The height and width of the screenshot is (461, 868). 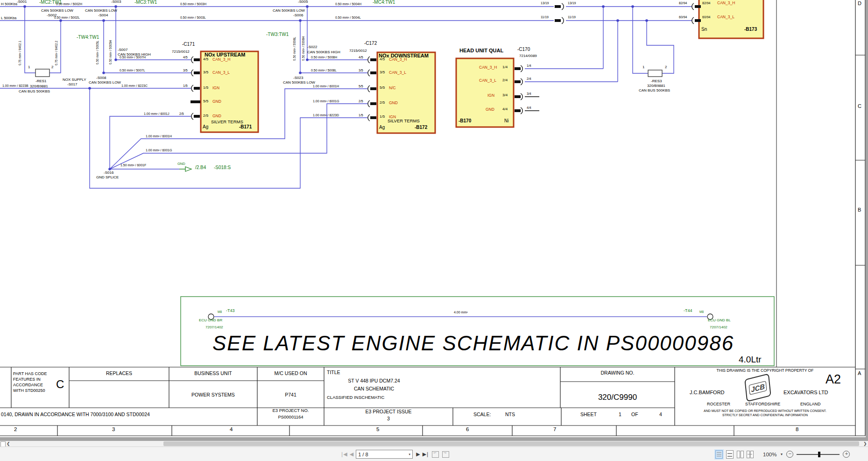 What do you see at coordinates (704, 30) in the screenshot?
I see `schematic-label: Sn` at bounding box center [704, 30].